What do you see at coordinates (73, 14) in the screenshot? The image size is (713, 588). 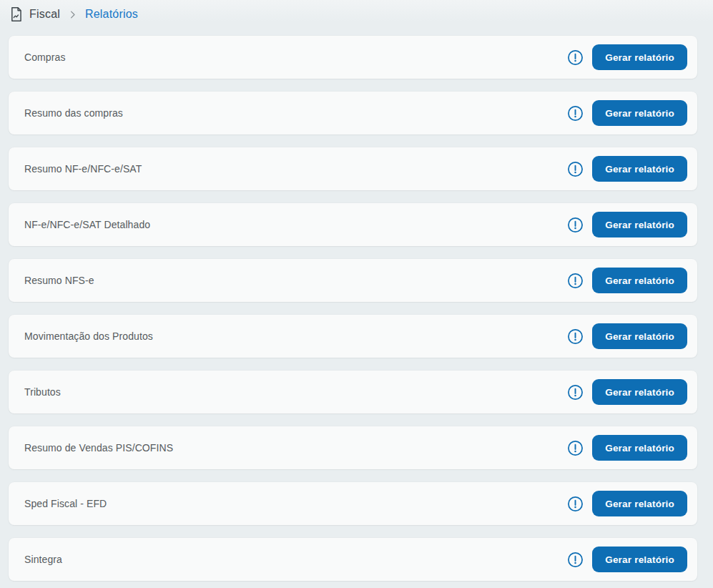 I see `chevron-right-icon` at bounding box center [73, 14].